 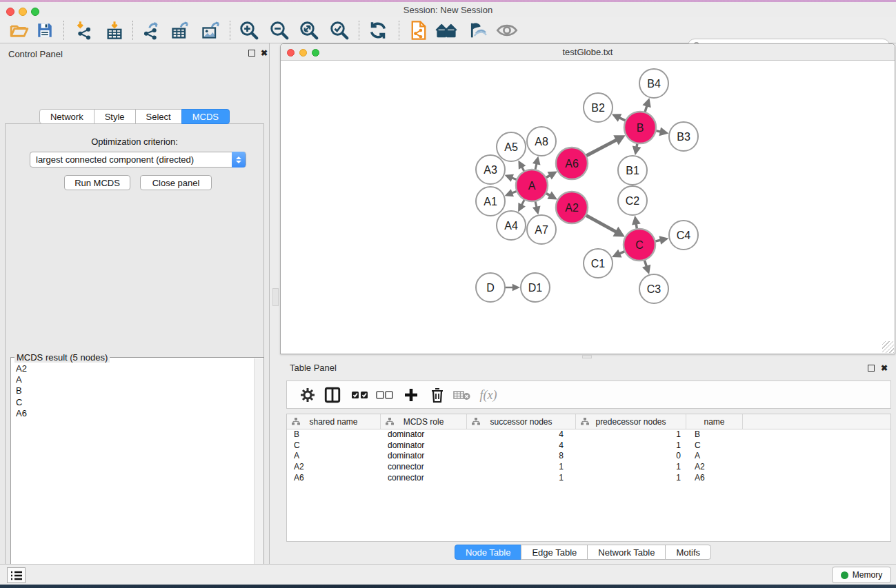 What do you see at coordinates (646, 263) in the screenshot?
I see `graph-edge-C-C3` at bounding box center [646, 263].